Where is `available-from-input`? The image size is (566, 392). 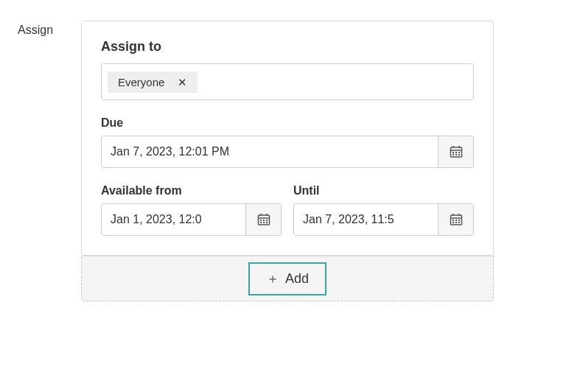
available-from-input is located at coordinates (174, 220).